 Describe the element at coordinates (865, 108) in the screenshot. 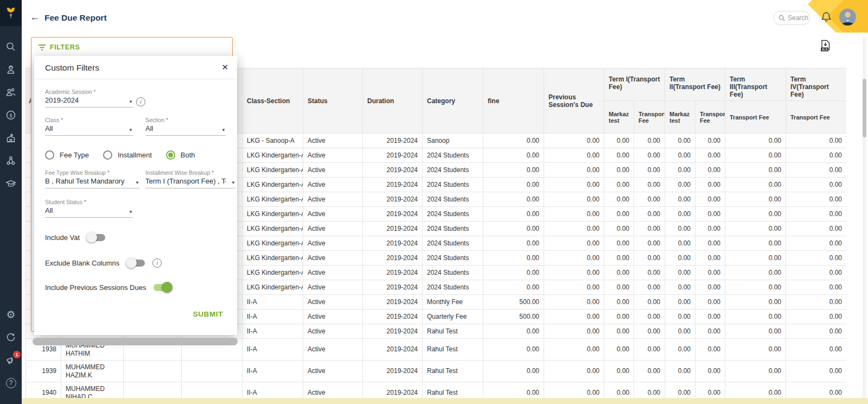

I see `vertical-scrollbar-thumb` at that location.